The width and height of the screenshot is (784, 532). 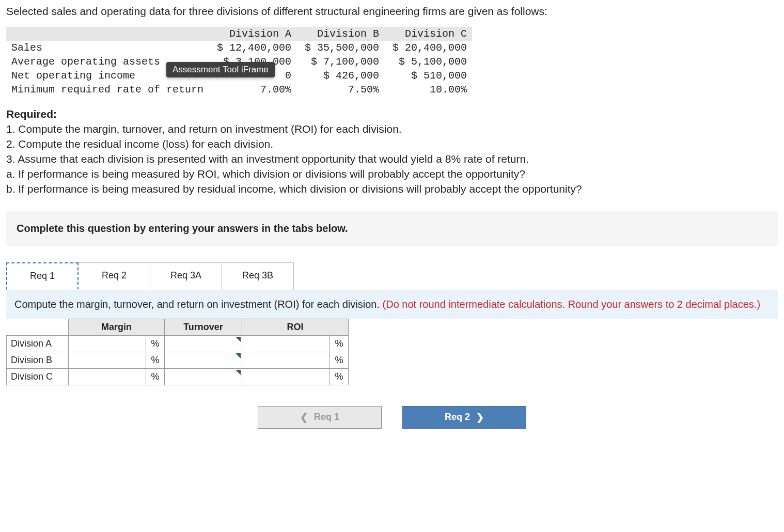 What do you see at coordinates (178, 352) in the screenshot?
I see `answer-table: Margin Turnover ROI Division A % % Divis…` at bounding box center [178, 352].